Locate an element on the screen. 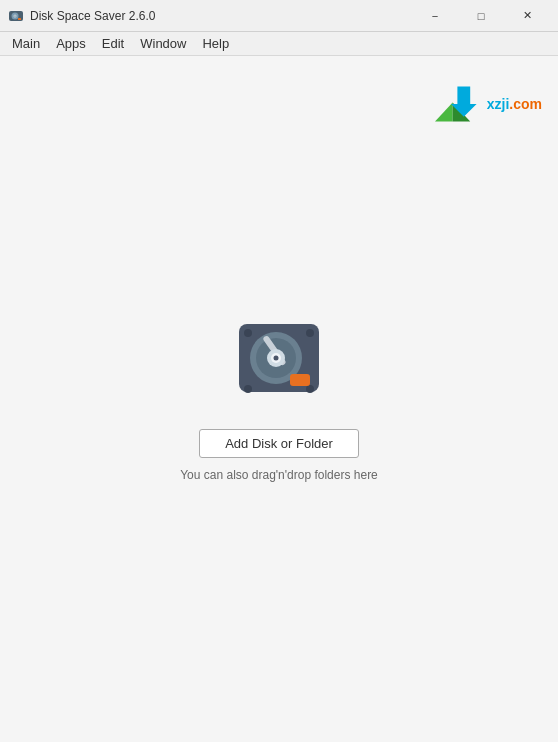 Image resolution: width=558 pixels, height=742 pixels. app-icon is located at coordinates (16, 16).